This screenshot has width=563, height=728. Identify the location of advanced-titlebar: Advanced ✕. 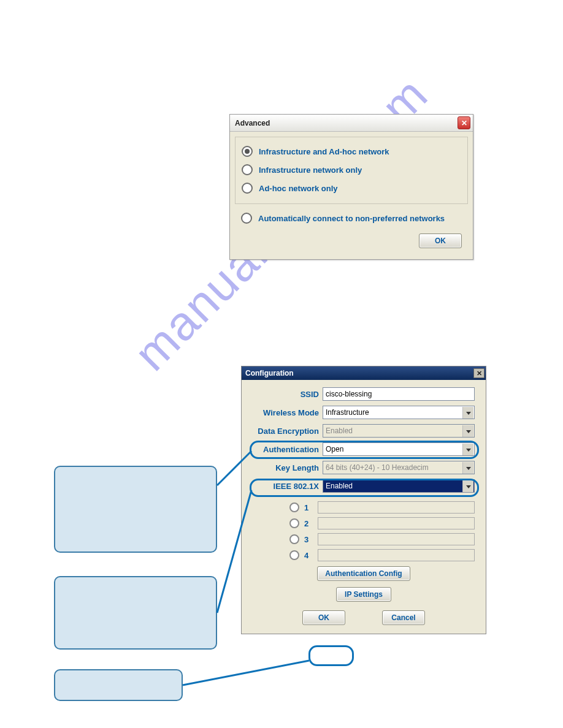
(351, 123).